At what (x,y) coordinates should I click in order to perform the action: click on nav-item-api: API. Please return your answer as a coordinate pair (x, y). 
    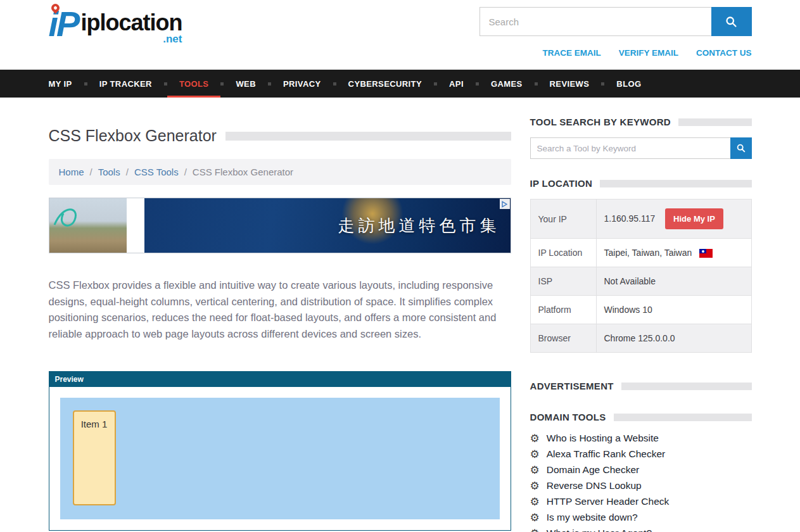
    Looking at the image, I should click on (456, 84).